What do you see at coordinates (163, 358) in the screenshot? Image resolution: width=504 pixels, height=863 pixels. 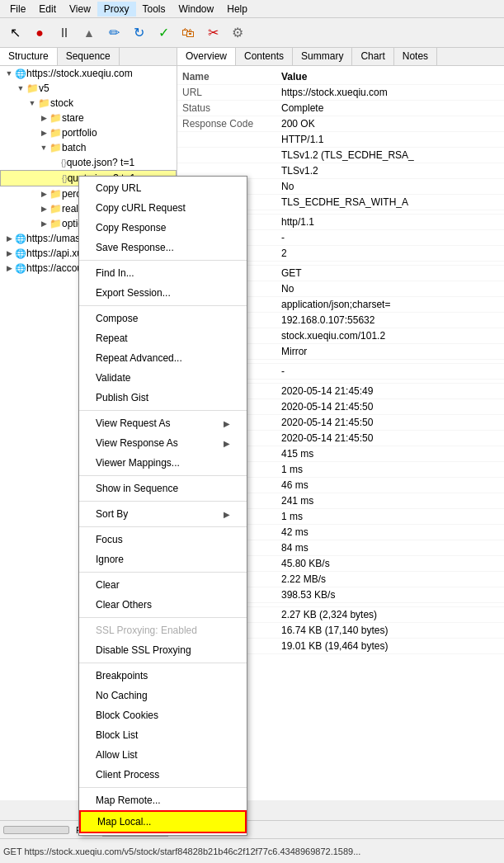 I see `ctx-repeat-advanced: Repeat Advanced...` at bounding box center [163, 358].